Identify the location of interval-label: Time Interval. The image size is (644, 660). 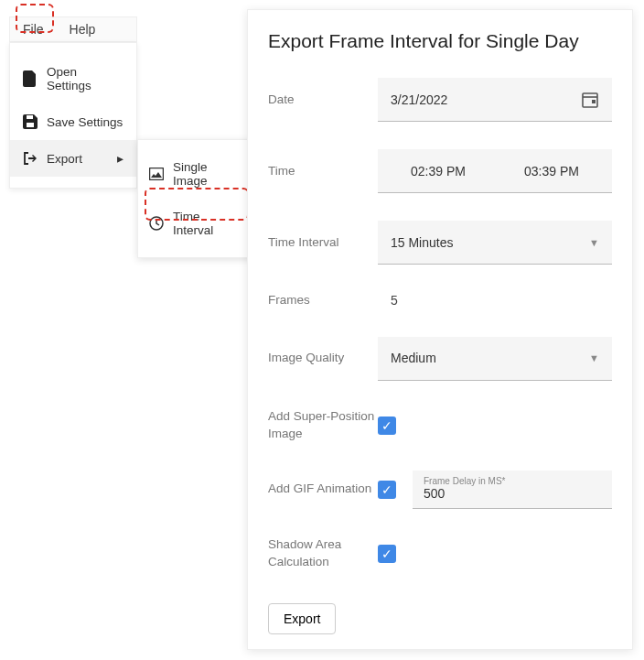
(323, 243).